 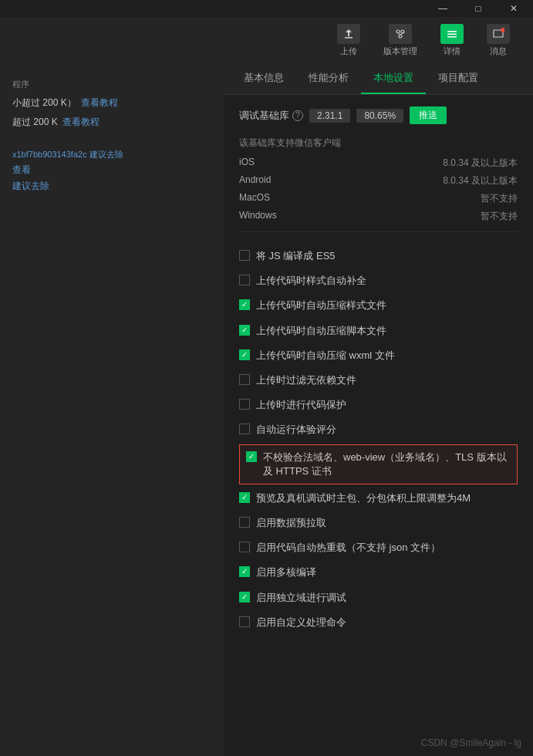 I want to click on message-label: 消息, so click(x=498, y=51).